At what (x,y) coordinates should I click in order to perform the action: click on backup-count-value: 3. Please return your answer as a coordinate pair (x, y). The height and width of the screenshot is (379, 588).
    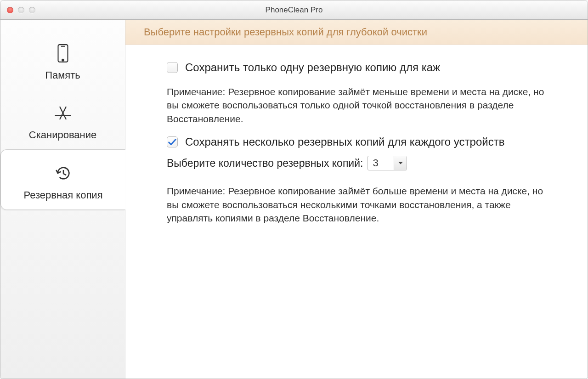
    Looking at the image, I should click on (381, 163).